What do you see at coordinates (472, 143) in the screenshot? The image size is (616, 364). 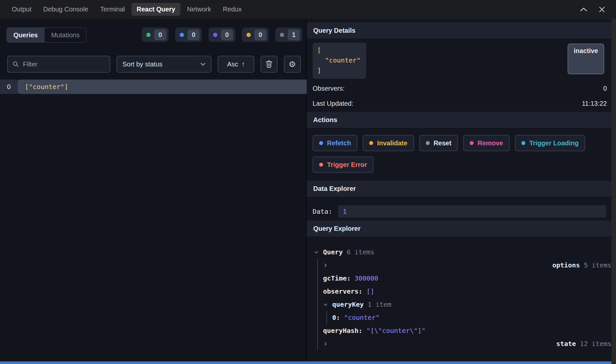 I see `remove-dot-icon` at bounding box center [472, 143].